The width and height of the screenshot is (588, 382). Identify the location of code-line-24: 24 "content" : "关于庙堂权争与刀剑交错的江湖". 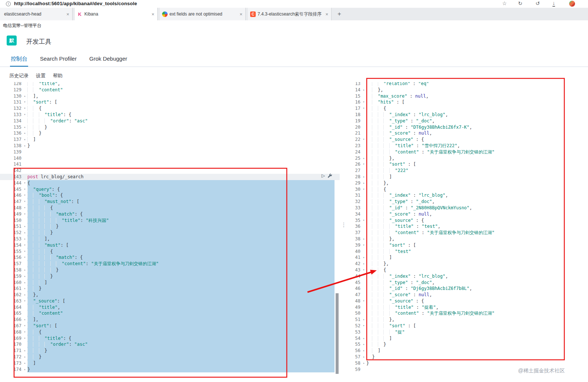
(469, 152).